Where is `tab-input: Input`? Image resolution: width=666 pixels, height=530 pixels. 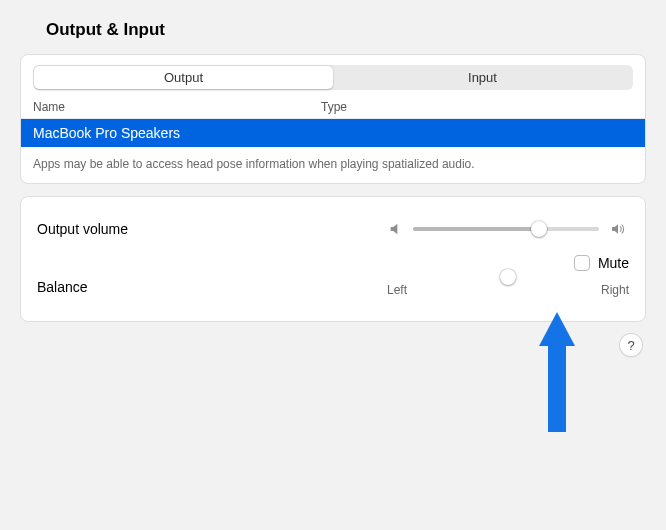 tab-input: Input is located at coordinates (482, 78).